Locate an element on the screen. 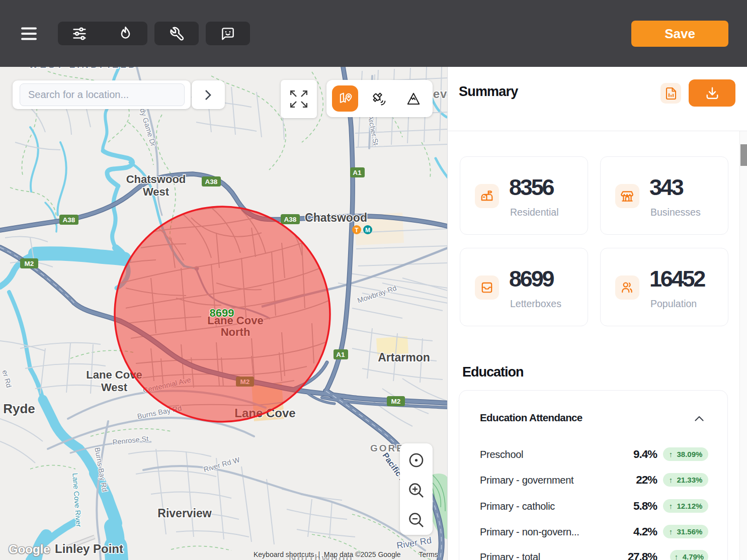  svg-text: Linley Point is located at coordinates (89, 549).